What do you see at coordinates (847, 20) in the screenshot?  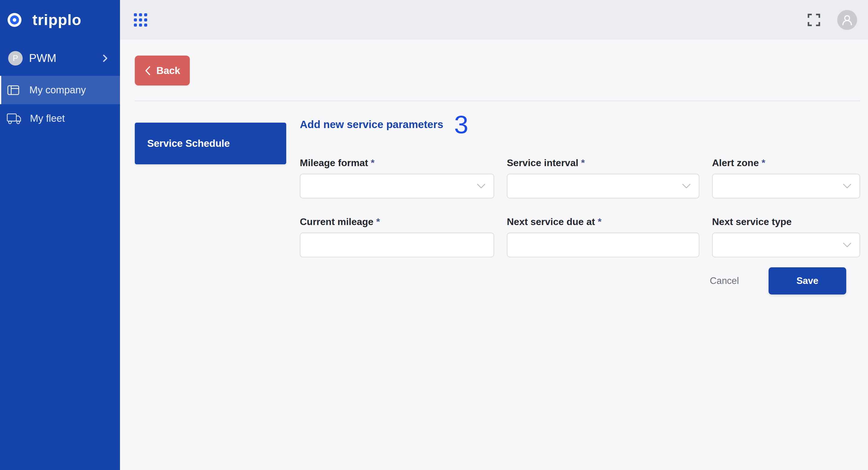 I see `user-avatar-icon` at bounding box center [847, 20].